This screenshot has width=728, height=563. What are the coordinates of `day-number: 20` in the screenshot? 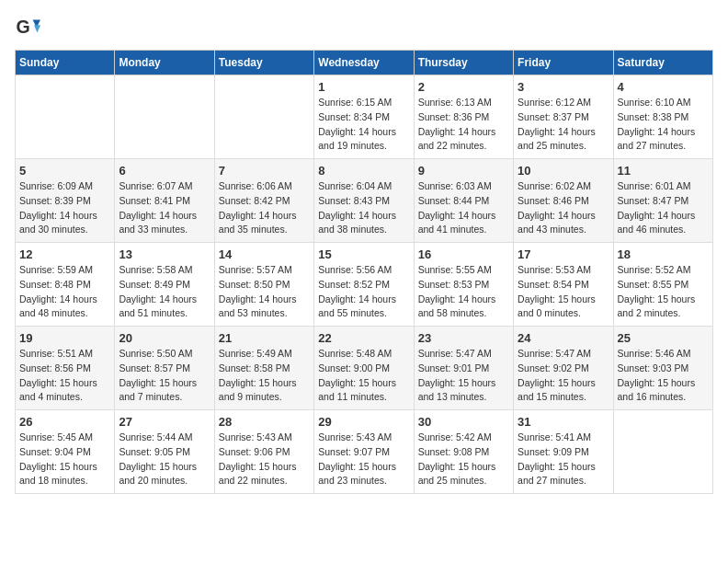 It's located at (164, 339).